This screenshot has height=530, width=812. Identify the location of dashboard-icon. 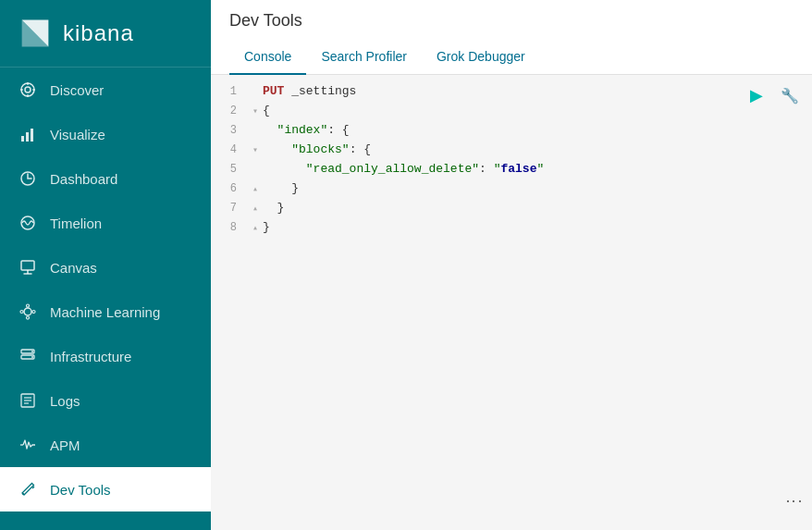
(28, 179).